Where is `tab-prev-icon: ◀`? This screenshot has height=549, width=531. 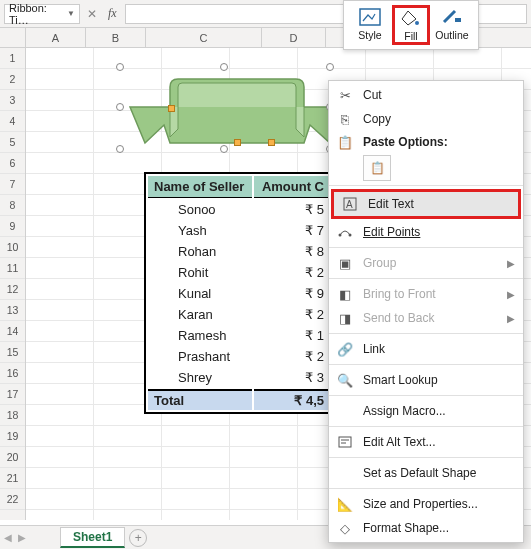
tab-prev-icon: ◀ is located at coordinates (8, 538).